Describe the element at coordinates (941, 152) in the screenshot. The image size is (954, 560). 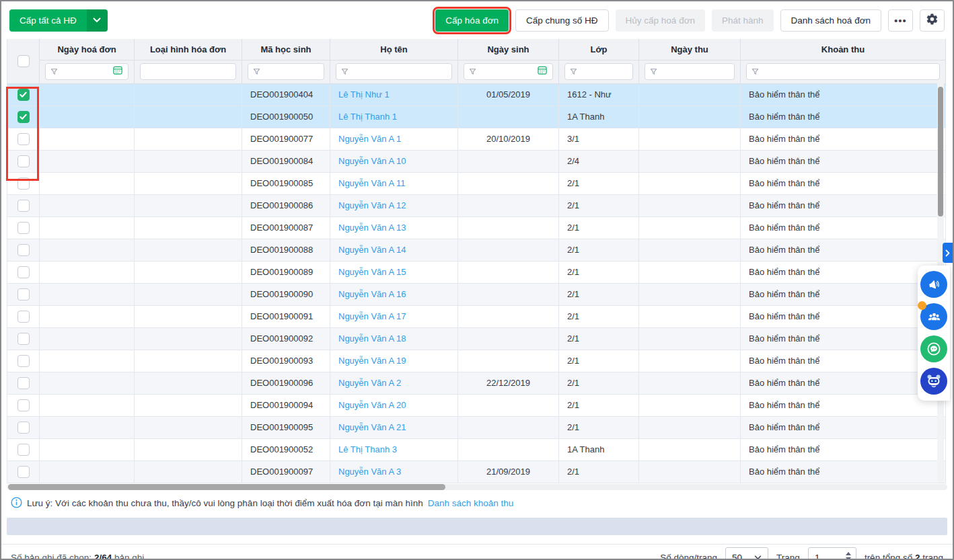
I see `vertical-scrollbar-thumb` at that location.